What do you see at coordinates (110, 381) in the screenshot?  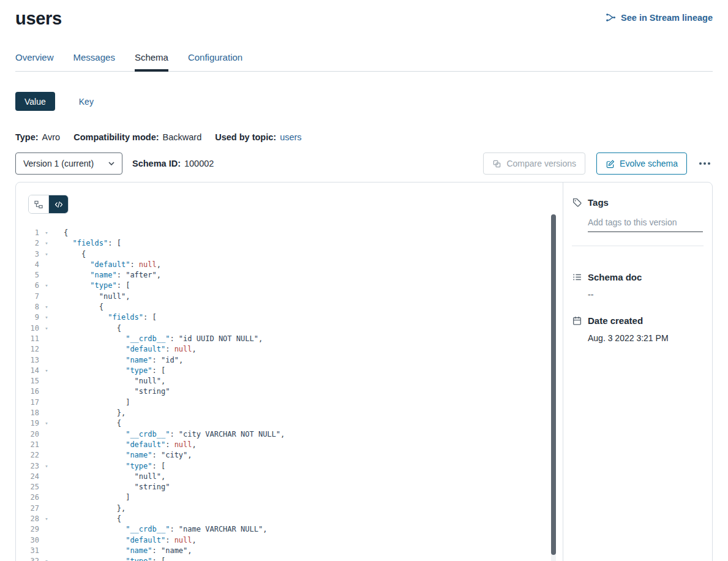 I see `code-text: "null",` at bounding box center [110, 381].